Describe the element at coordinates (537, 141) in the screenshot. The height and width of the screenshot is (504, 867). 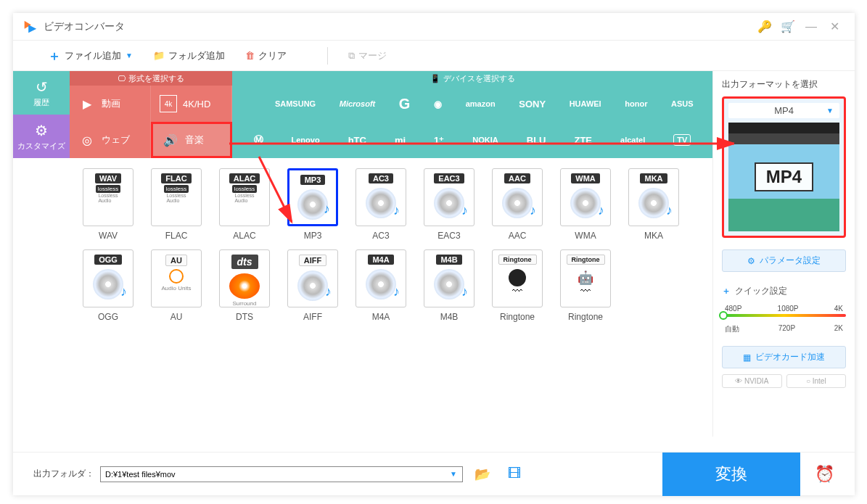
I see `brand-blu: BLU` at that location.